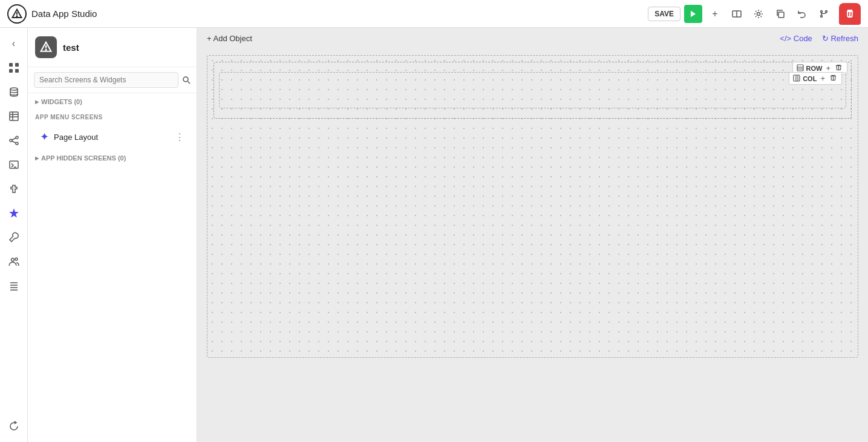 The width and height of the screenshot is (868, 442). Describe the element at coordinates (819, 39) in the screenshot. I see `canvas-toolbar-right: </> Code ↻ Refresh` at that location.